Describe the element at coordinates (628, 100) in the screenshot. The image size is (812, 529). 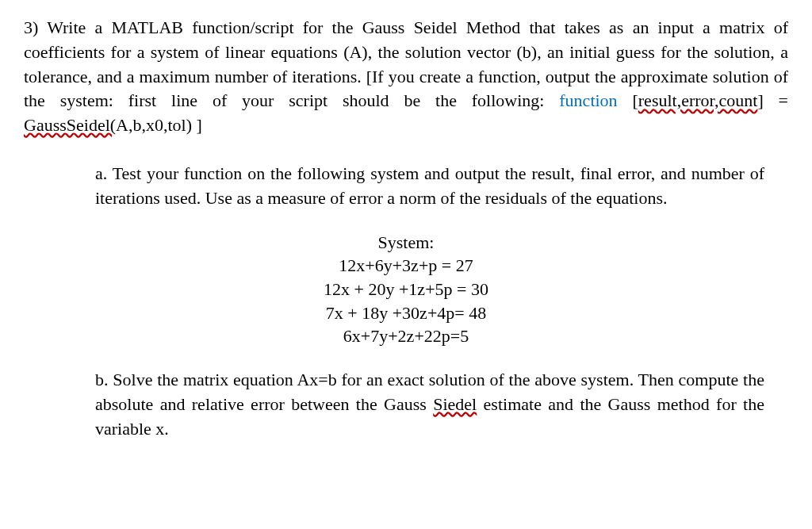
I see `func-sig-open: [` at that location.